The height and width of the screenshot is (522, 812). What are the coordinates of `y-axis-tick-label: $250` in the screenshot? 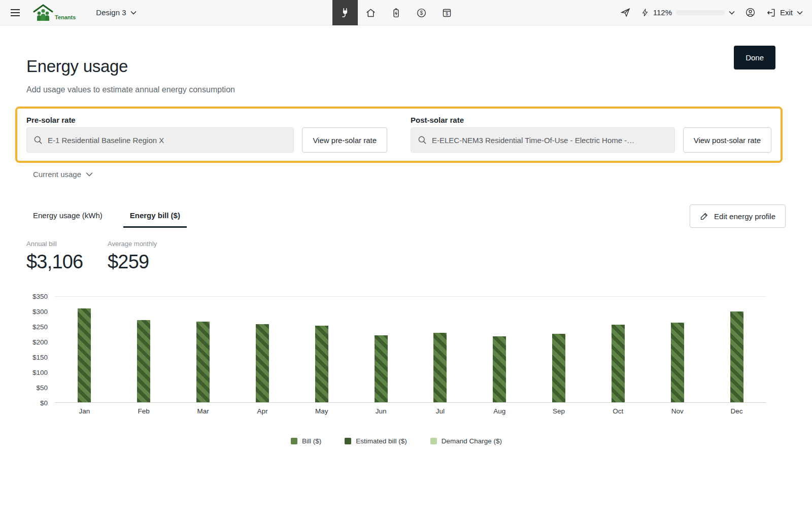 It's located at (40, 327).